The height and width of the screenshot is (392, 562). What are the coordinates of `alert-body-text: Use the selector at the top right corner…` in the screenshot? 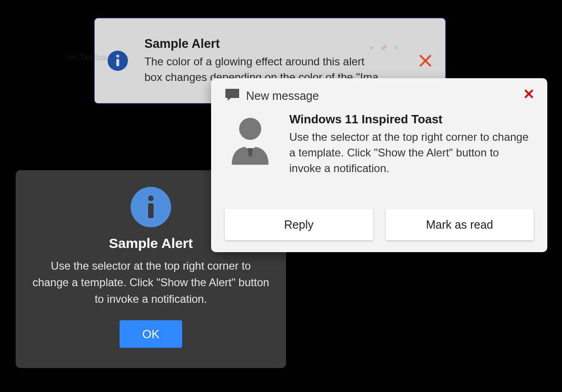 It's located at (151, 282).